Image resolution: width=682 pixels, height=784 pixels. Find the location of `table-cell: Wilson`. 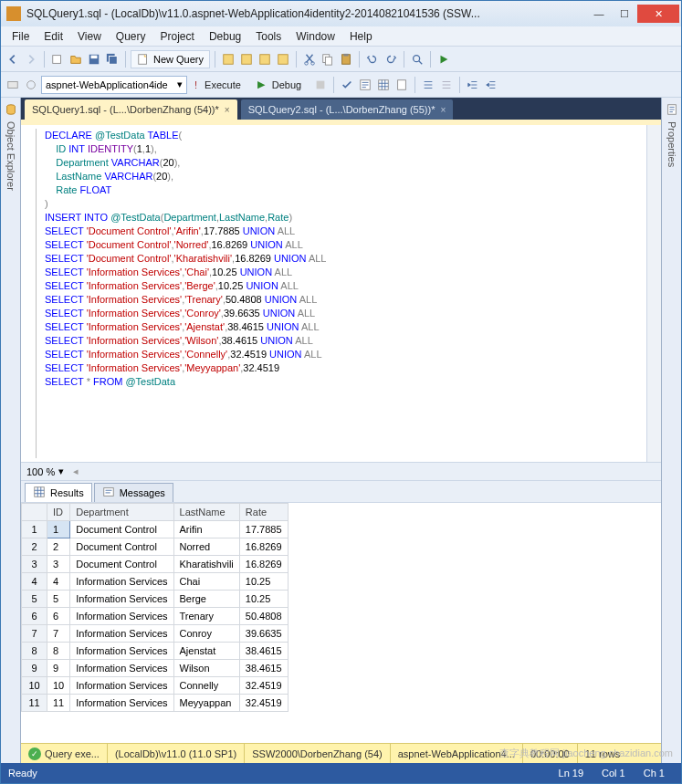

table-cell: Wilson is located at coordinates (206, 668).